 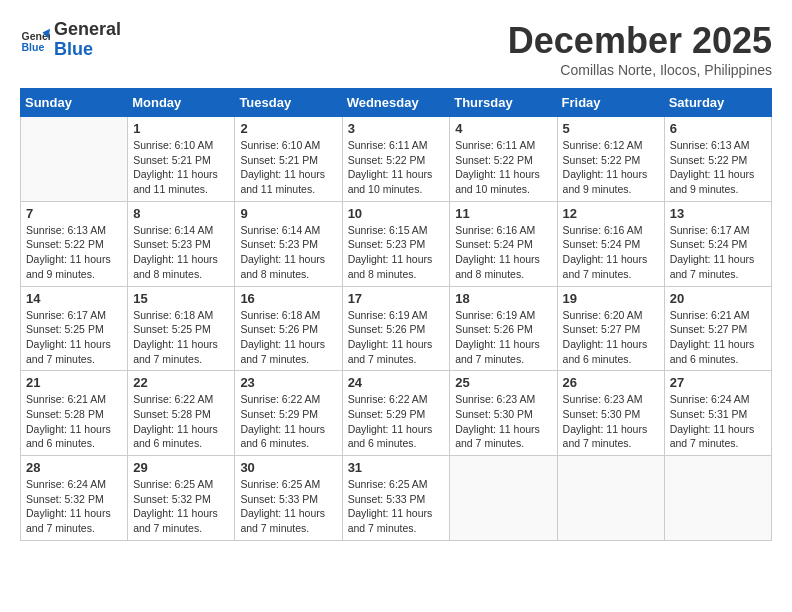 I want to click on calendar-cell: 25Sunrise: 6:23 AMSunset: 5:30 PMDayligh…, so click(x=504, y=414).